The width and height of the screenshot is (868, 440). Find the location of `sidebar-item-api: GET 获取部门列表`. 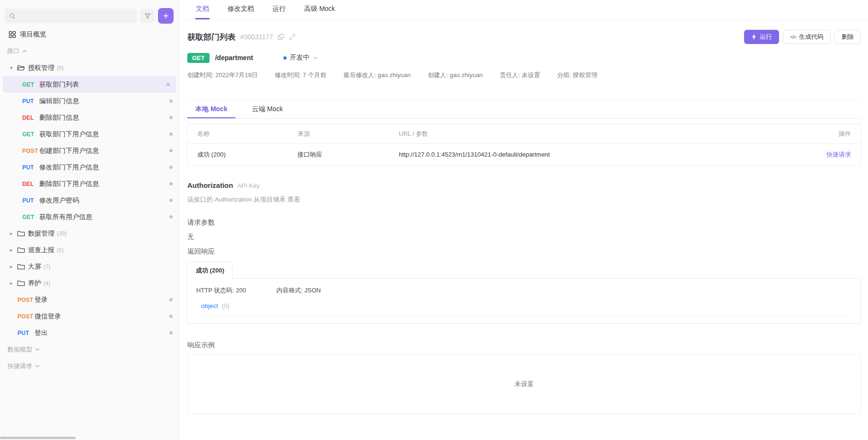

sidebar-item-api: GET 获取部门列表 is located at coordinates (89, 84).